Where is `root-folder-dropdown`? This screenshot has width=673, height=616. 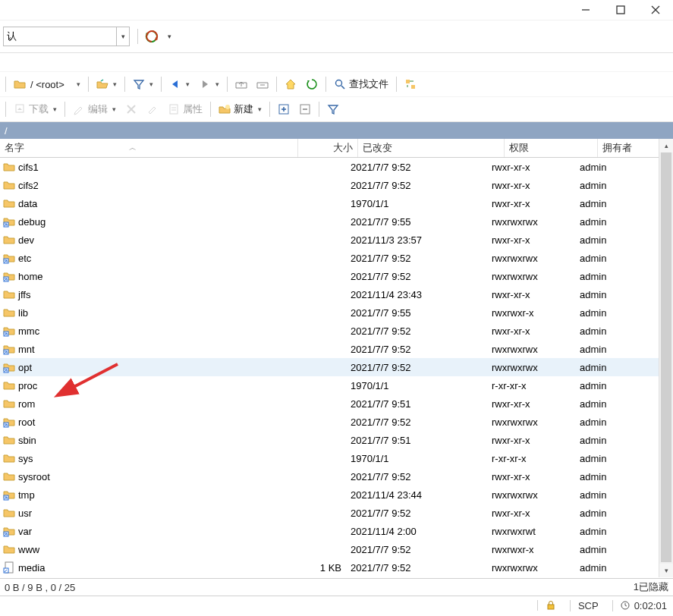 root-folder-dropdown is located at coordinates (77, 84).